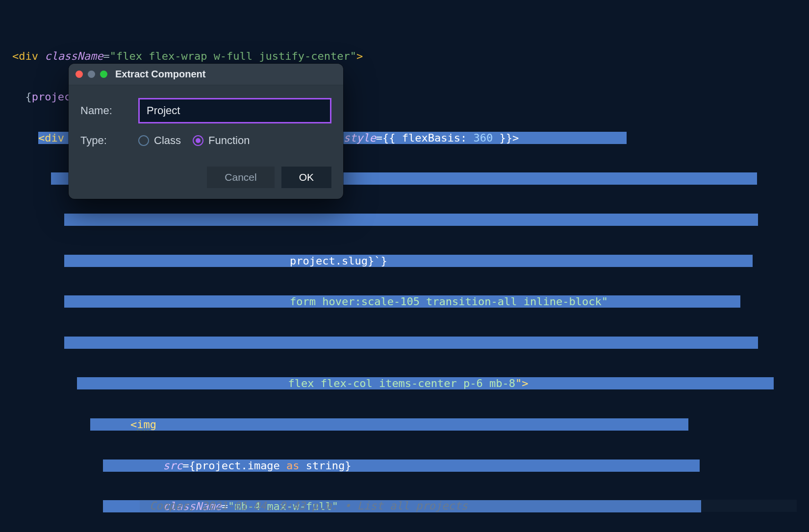  I want to click on dialog-buttons: Cancel OK, so click(206, 183).